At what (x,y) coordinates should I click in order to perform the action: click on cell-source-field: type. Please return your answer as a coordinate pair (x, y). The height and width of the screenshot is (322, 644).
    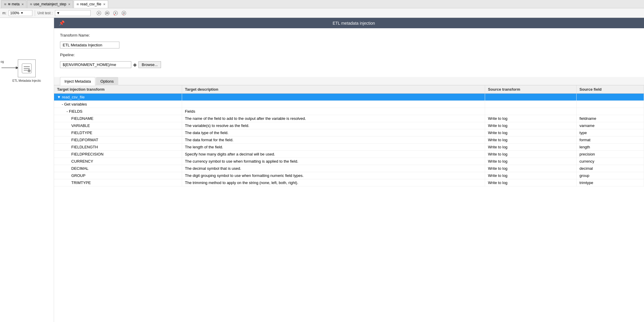
    Looking at the image, I should click on (610, 133).